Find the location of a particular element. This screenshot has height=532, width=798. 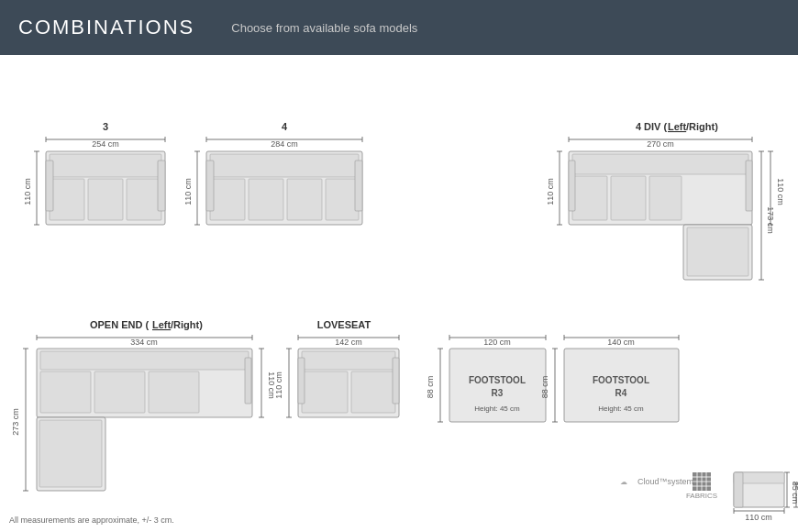

svg-text: R4 is located at coordinates (622, 393).